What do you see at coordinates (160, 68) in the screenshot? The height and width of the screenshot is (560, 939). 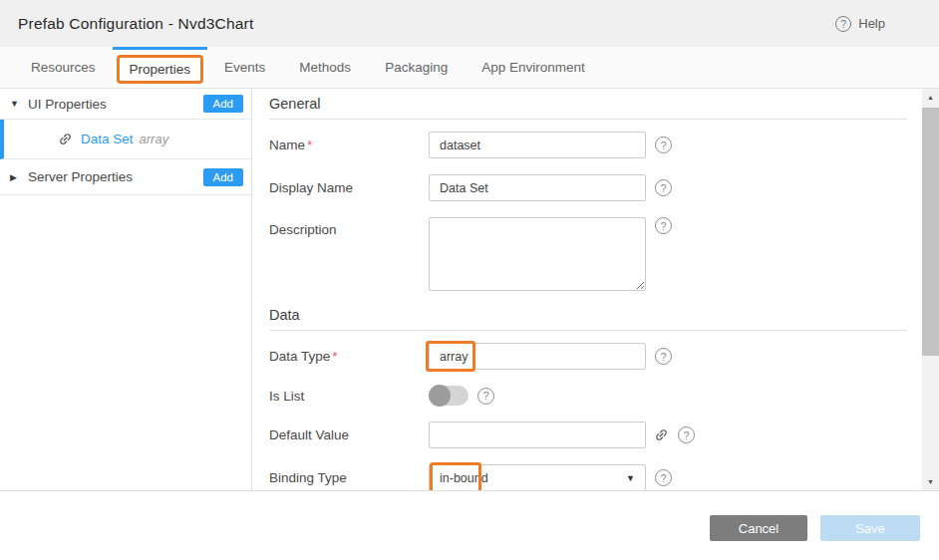 I see `tab-properties: Properties` at bounding box center [160, 68].